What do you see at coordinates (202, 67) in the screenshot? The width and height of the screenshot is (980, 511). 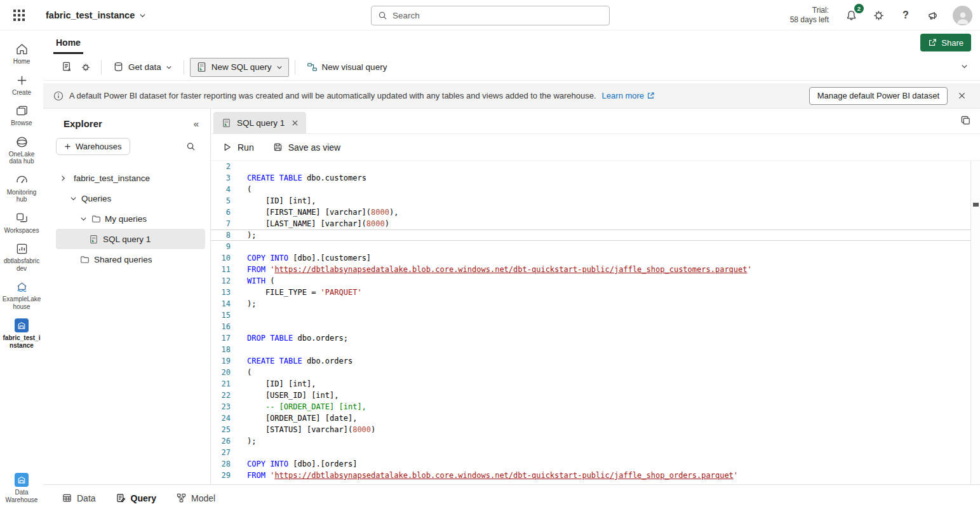 I see `sql-query-icon` at bounding box center [202, 67].